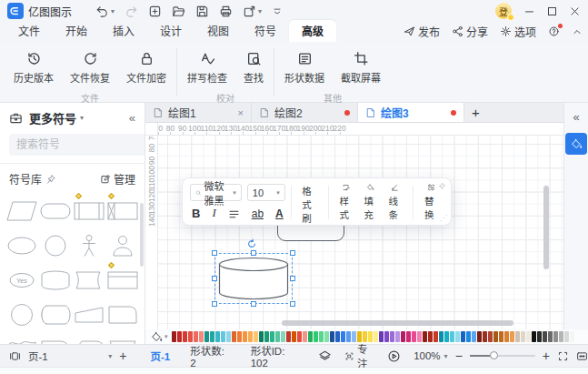  What do you see at coordinates (254, 67) in the screenshot?
I see `find-button: 查找` at bounding box center [254, 67].